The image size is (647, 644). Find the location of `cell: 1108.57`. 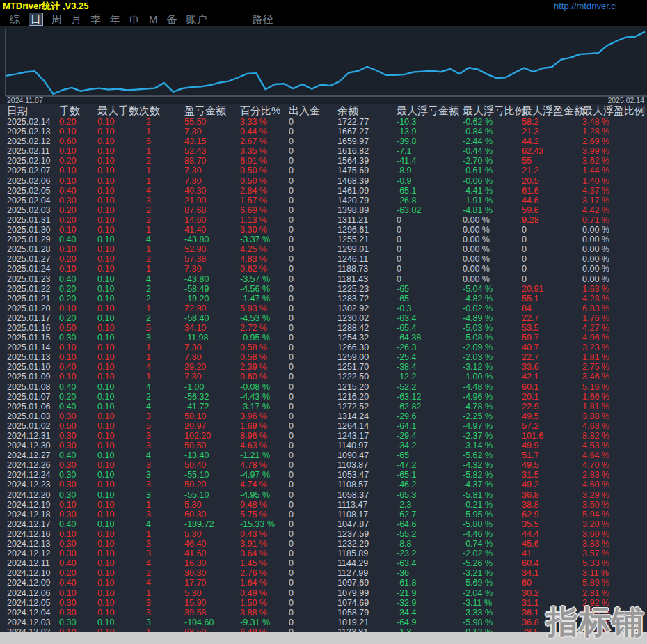

cell: 1108.57 is located at coordinates (367, 485).